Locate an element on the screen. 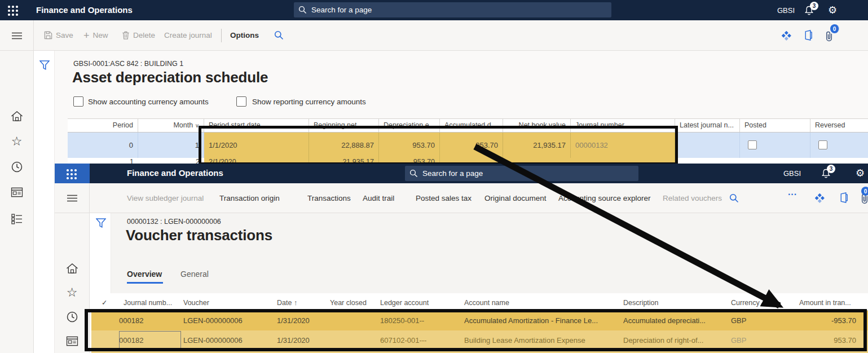 This screenshot has height=353, width=868. col-date: Date ↑ is located at coordinates (287, 303).